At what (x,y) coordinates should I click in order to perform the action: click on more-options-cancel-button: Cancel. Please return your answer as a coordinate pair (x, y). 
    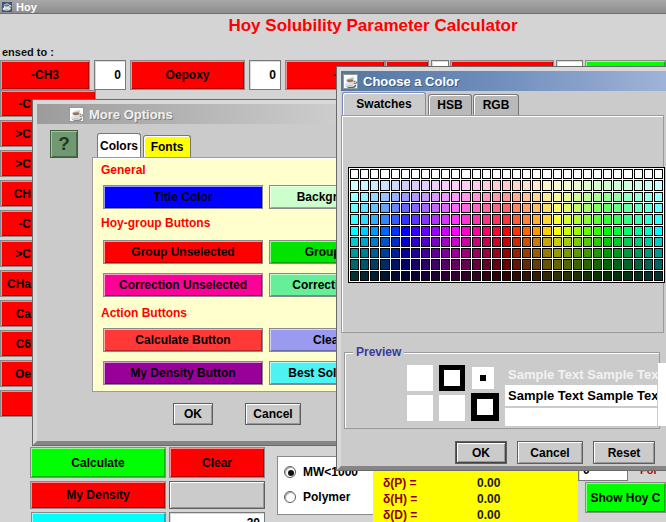
    Looking at the image, I should click on (273, 414).